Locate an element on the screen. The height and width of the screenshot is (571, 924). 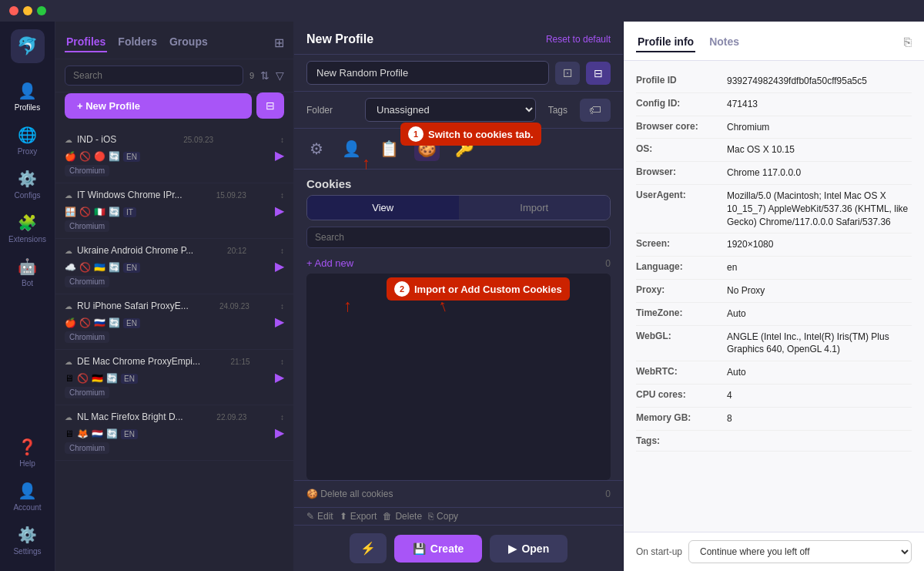
profile-date: 21:15 is located at coordinates (240, 362).